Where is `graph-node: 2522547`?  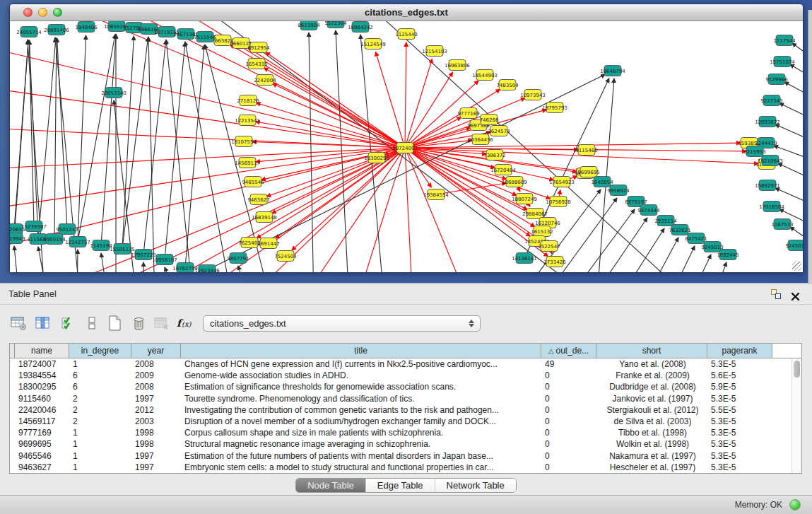
graph-node: 2522547 is located at coordinates (548, 246).